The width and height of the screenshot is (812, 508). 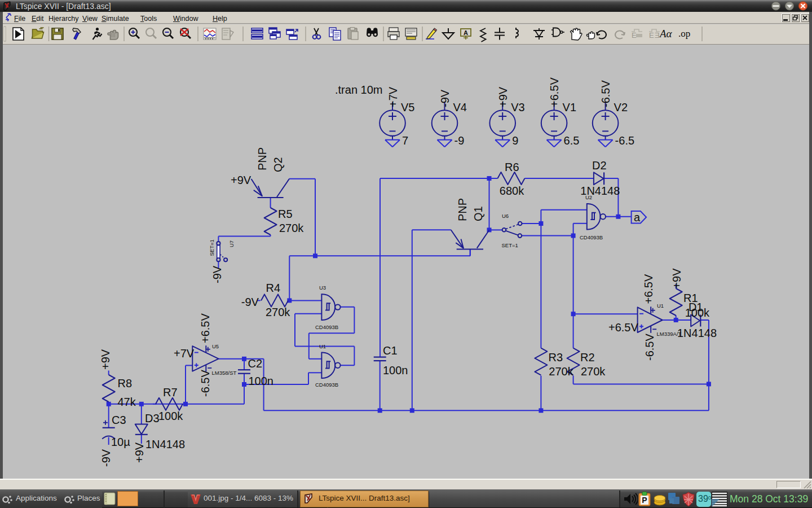 What do you see at coordinates (215, 347) in the screenshot?
I see `svg-text: U5` at bounding box center [215, 347].